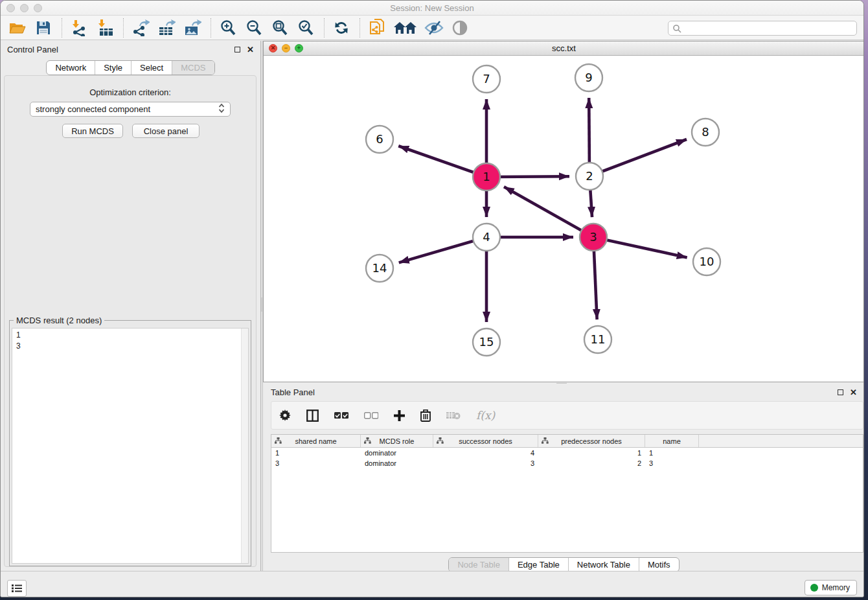  I want to click on optimization-criterion-select: strongly connected component, so click(130, 109).